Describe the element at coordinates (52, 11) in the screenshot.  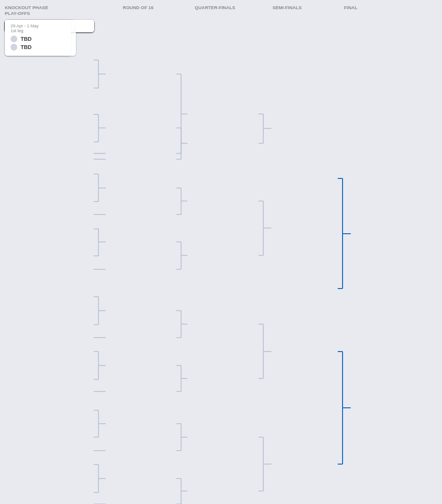
I see `header-ko: KNOCKOUT PHASEPLAY-OFFS` at that location.